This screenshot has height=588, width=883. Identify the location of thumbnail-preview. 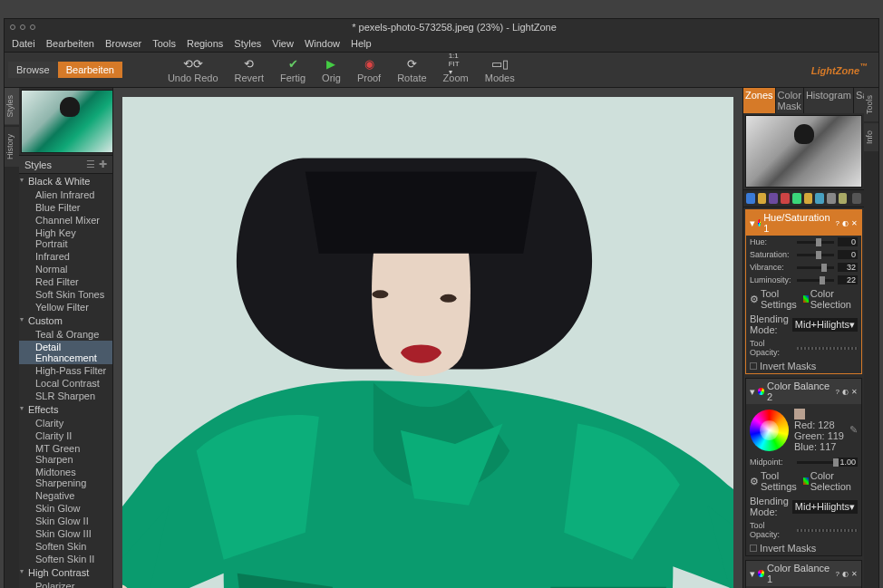
(67, 121).